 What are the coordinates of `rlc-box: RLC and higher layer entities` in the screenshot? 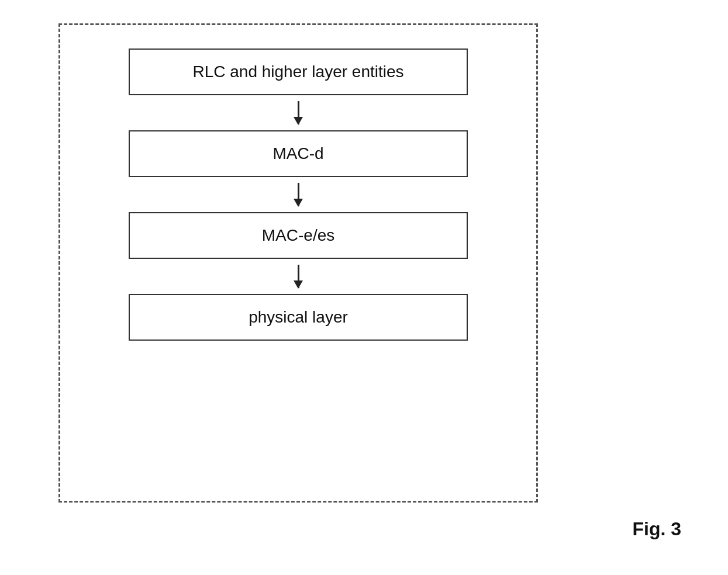 It's located at (298, 72).